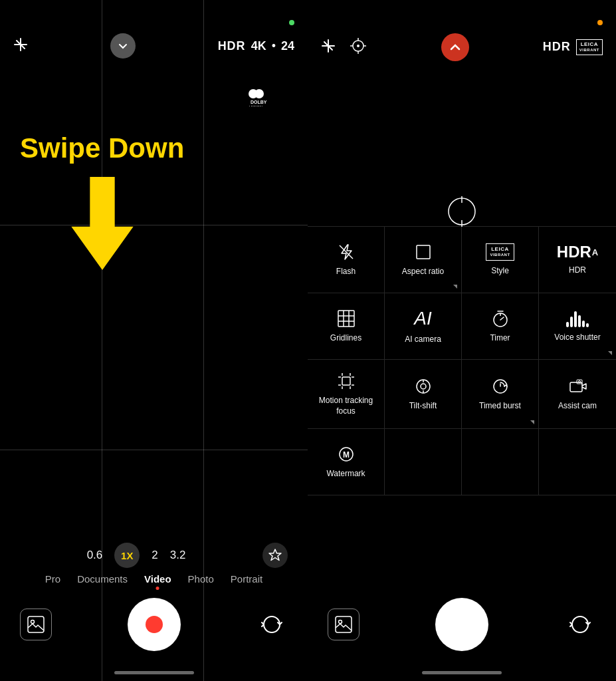  I want to click on hdr-label: HDR, so click(232, 47).